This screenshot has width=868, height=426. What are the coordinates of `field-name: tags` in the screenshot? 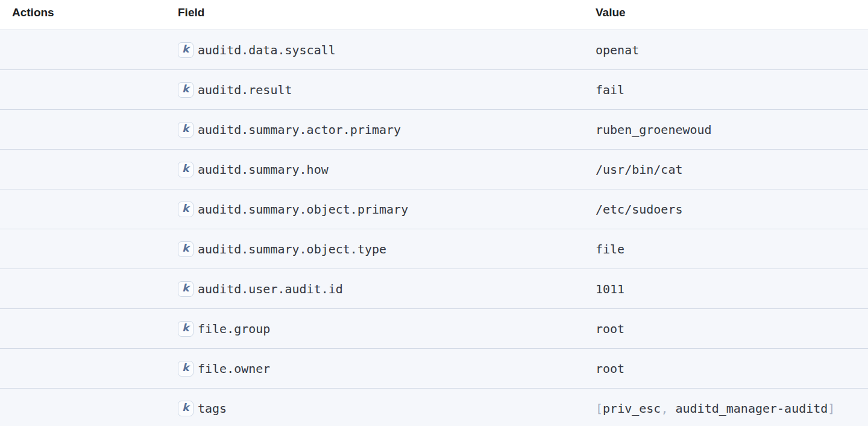 It's located at (212, 409).